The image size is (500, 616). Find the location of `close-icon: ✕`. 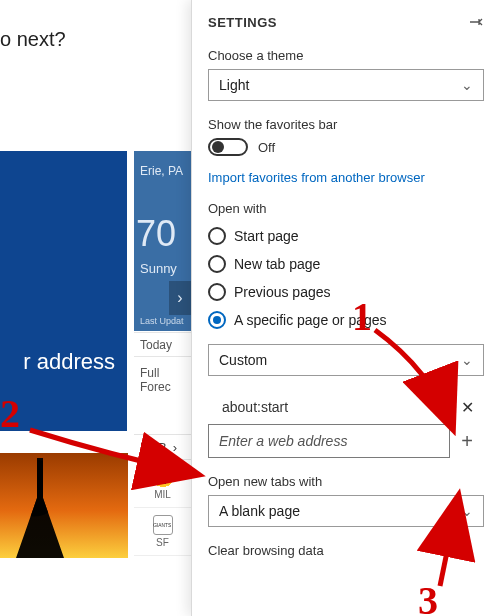

close-icon: ✕ is located at coordinates (468, 408).